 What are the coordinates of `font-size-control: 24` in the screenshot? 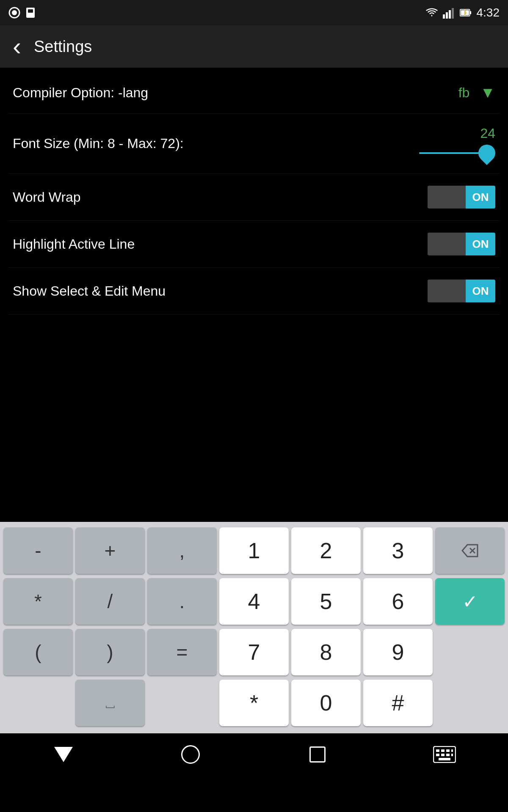 It's located at (453, 144).